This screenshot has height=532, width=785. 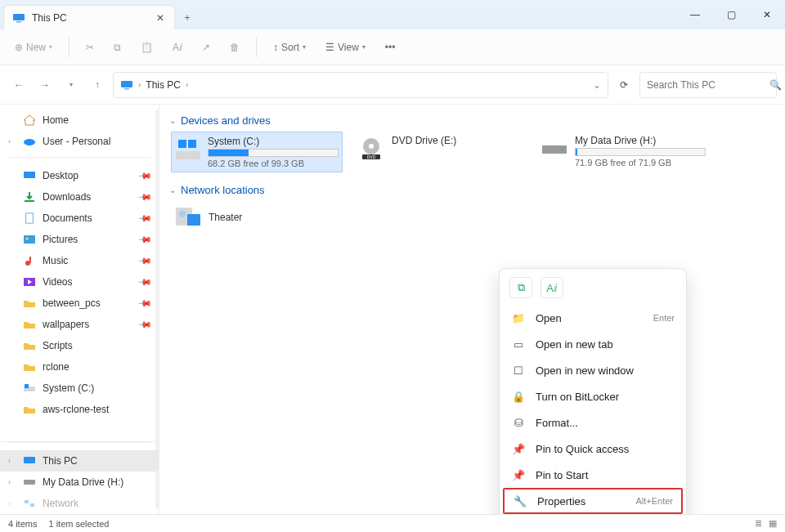 I want to click on network-icon, so click(x=29, y=503).